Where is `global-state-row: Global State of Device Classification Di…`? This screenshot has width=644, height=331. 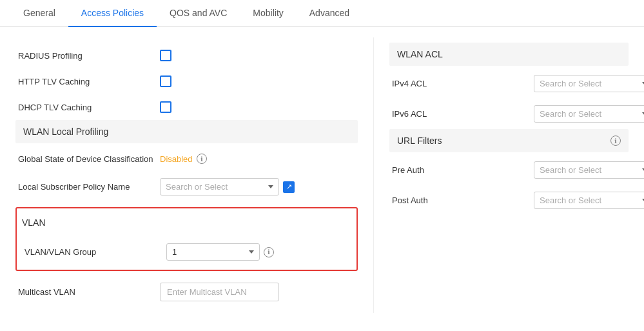
global-state-row: Global State of Device Classification Di… is located at coordinates (187, 159).